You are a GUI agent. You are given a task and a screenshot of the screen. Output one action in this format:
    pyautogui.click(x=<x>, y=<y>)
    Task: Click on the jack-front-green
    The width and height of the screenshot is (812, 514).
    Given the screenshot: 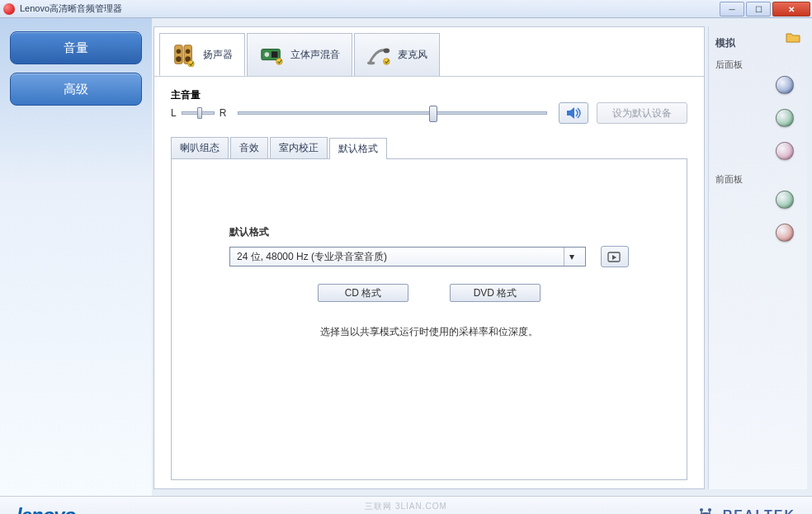 What is the action you would take?
    pyautogui.click(x=785, y=200)
    